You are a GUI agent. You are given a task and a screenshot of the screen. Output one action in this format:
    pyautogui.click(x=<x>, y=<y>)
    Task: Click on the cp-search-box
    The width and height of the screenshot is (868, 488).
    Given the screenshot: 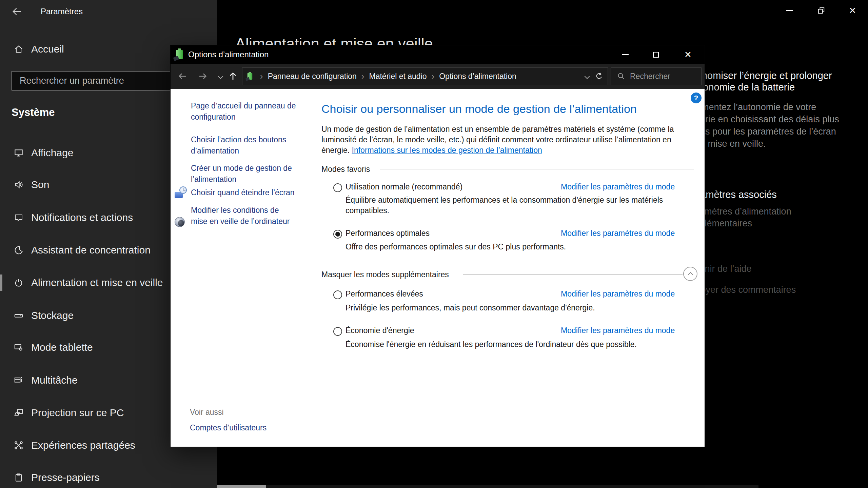 What is the action you would take?
    pyautogui.click(x=656, y=76)
    